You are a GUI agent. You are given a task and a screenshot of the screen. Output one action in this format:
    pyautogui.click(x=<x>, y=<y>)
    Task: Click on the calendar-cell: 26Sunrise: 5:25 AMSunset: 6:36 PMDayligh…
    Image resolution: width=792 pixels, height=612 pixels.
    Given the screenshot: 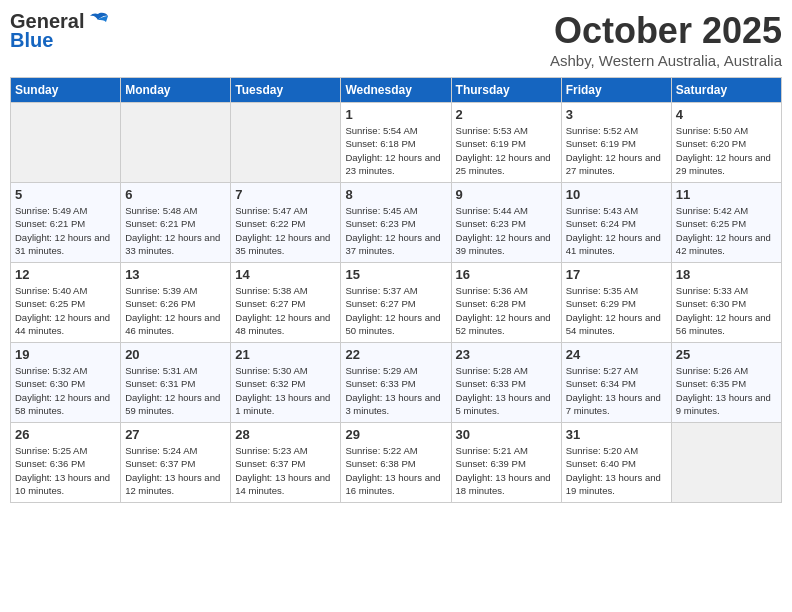 What is the action you would take?
    pyautogui.click(x=66, y=463)
    